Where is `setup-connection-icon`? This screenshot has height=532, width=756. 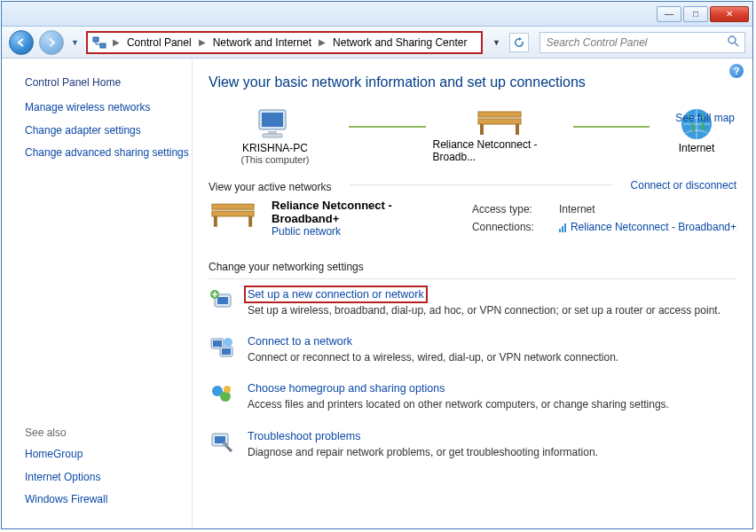 setup-connection-icon is located at coordinates (222, 301).